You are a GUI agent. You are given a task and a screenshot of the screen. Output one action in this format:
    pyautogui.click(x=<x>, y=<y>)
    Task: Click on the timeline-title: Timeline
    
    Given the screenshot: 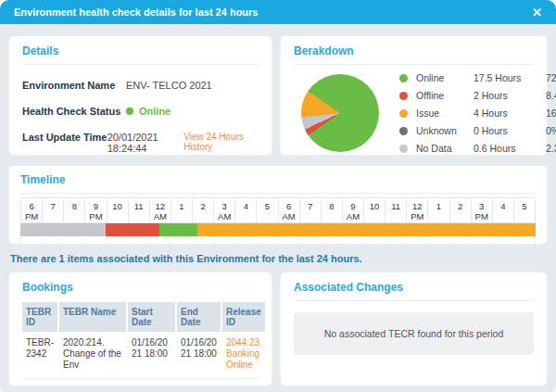 What is the action you would take?
    pyautogui.click(x=278, y=180)
    